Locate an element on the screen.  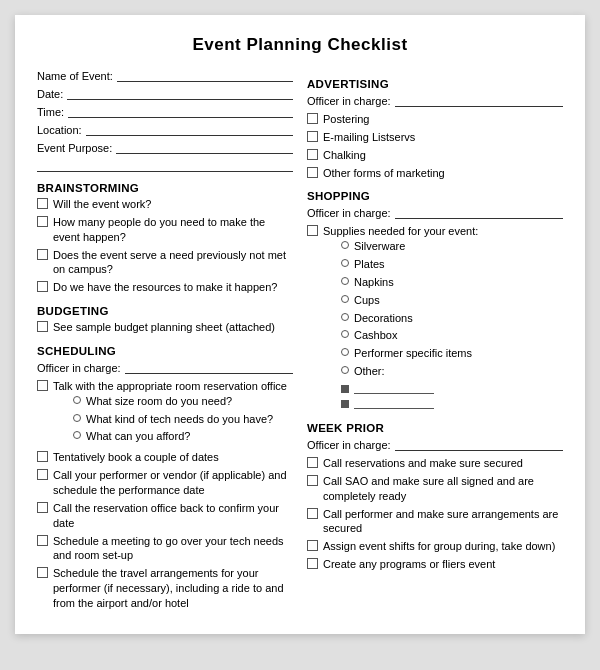
event-fields: Name of Event: Date: Time: Location: Eve… is located at coordinates (165, 120).